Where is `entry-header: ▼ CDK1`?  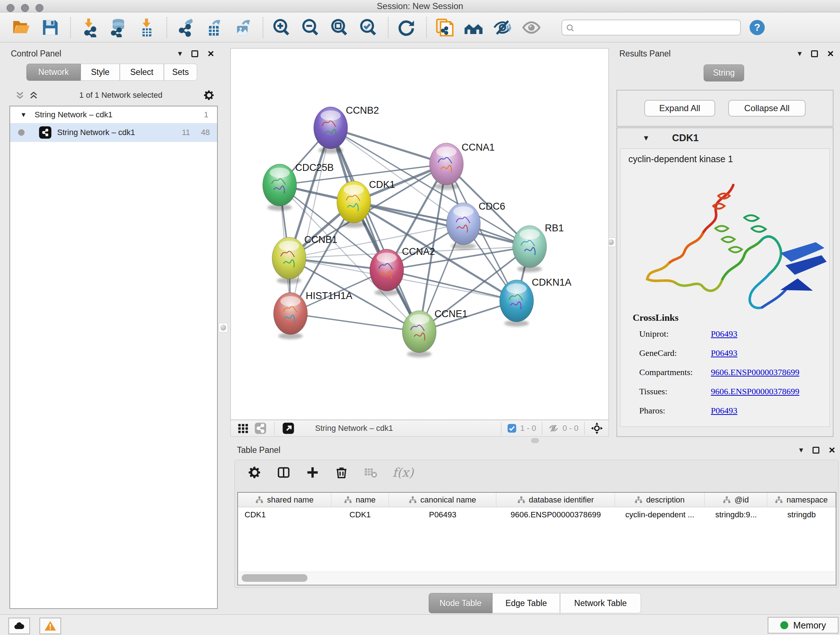
entry-header: ▼ CDK1 is located at coordinates (725, 138).